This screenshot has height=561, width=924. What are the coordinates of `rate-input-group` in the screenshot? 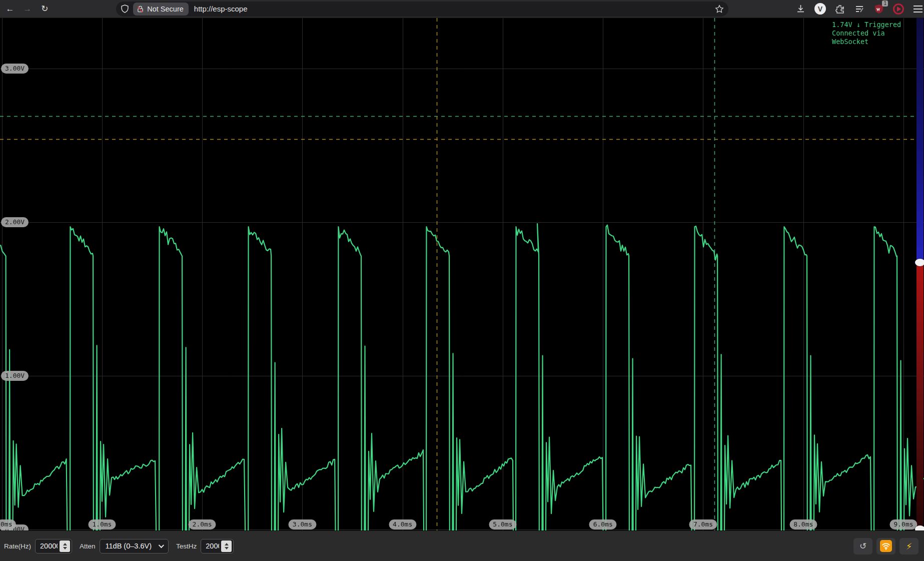 It's located at (54, 546).